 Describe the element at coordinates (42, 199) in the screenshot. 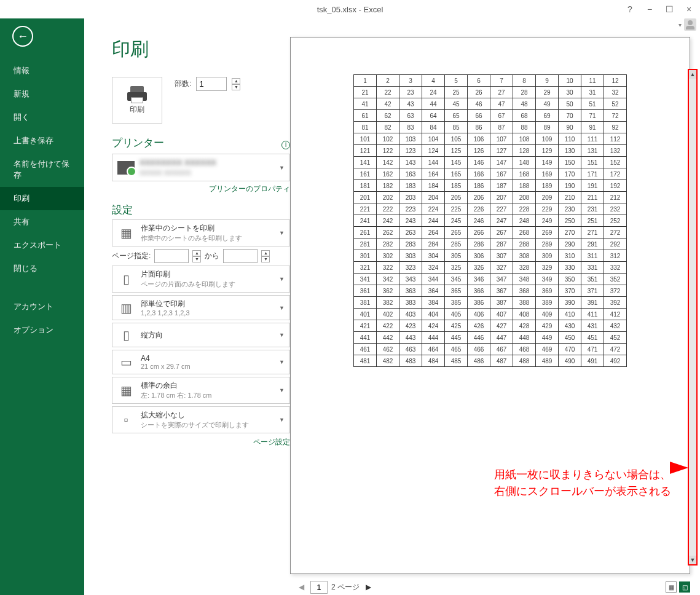

I see `nav-item-5: 印刷` at that location.